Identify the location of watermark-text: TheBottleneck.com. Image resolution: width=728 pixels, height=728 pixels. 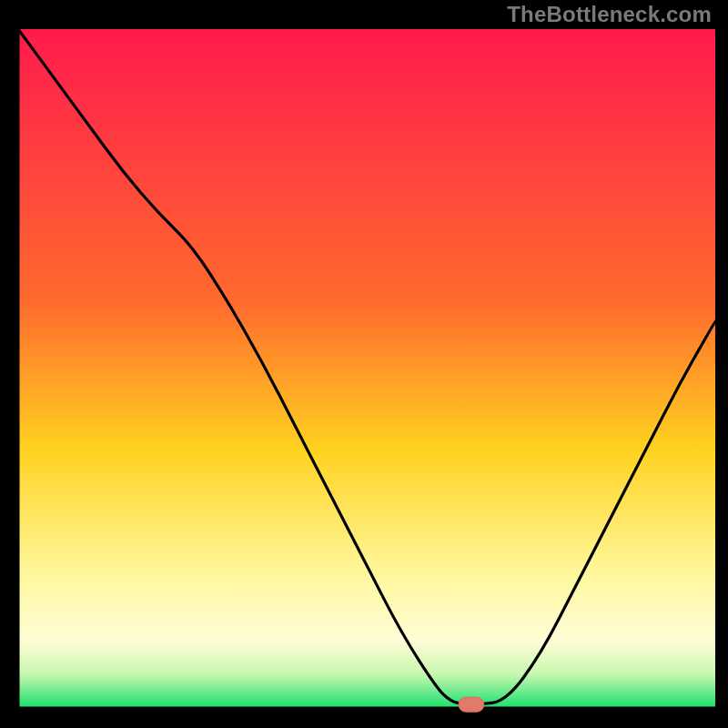
(610, 15).